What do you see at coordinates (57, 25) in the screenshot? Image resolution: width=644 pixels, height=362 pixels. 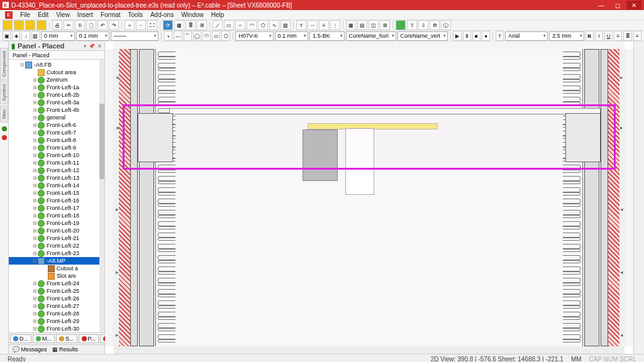 I see `print-icon: 🖨` at bounding box center [57, 25].